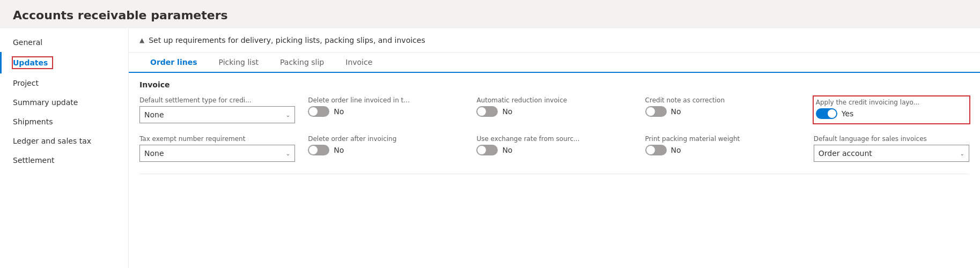 The width and height of the screenshot is (980, 268). What do you see at coordinates (217, 153) in the screenshot?
I see `dropdown-tax-exempt-number: None ⌄` at bounding box center [217, 153].